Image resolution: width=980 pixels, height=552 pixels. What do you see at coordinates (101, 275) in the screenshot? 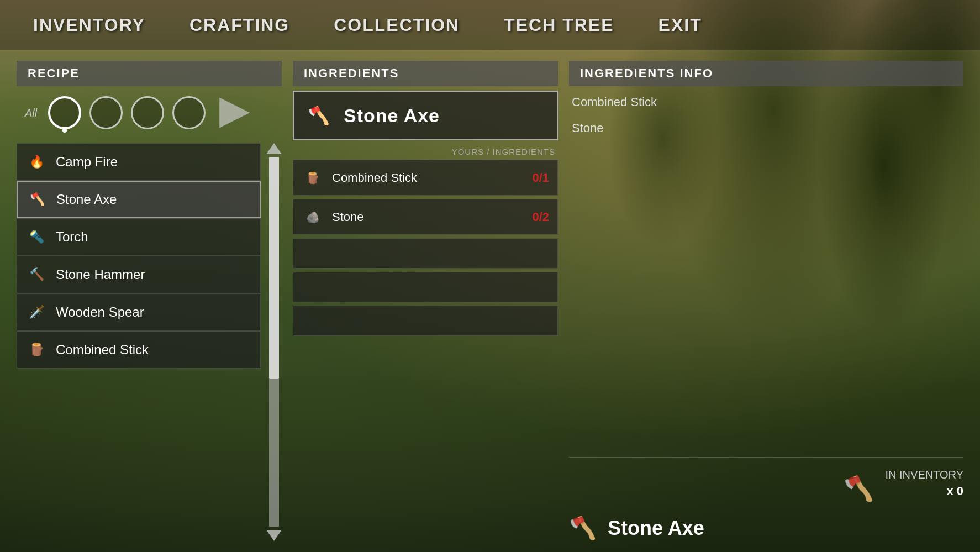
I see `recipe-name-stone-hammer: Stone Hammer` at bounding box center [101, 275].